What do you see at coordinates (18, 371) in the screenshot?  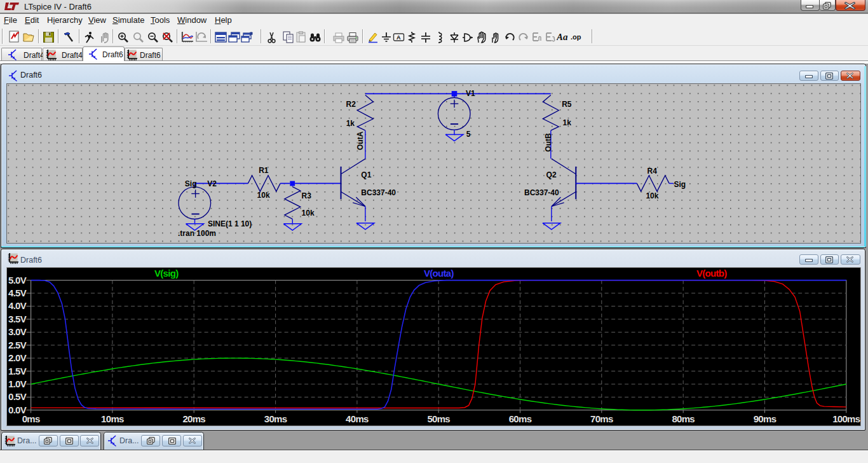 I see `svg-text: 1.5V` at bounding box center [18, 371].